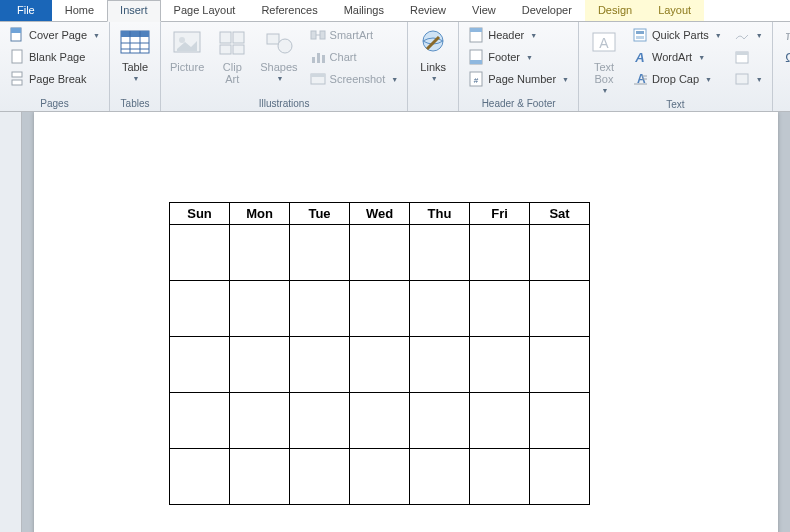  I want to click on cover-page-label: Cover Page, so click(58, 35).